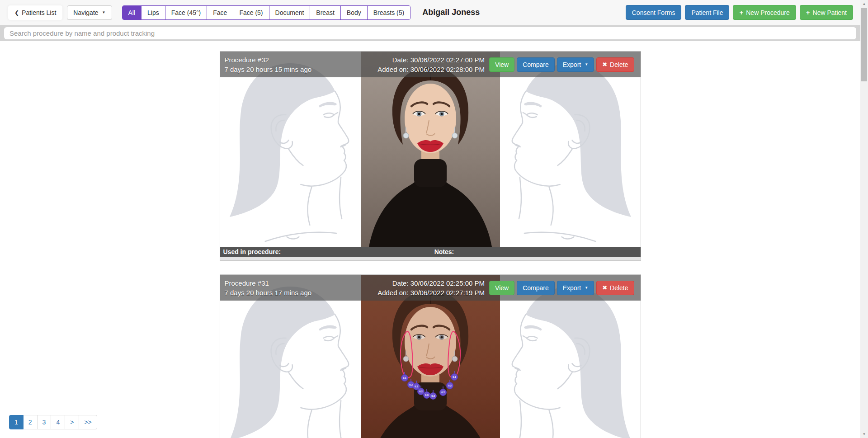 This screenshot has height=438, width=868. What do you see at coordinates (393, 70) in the screenshot?
I see `added-on-label: Added on:` at bounding box center [393, 70].